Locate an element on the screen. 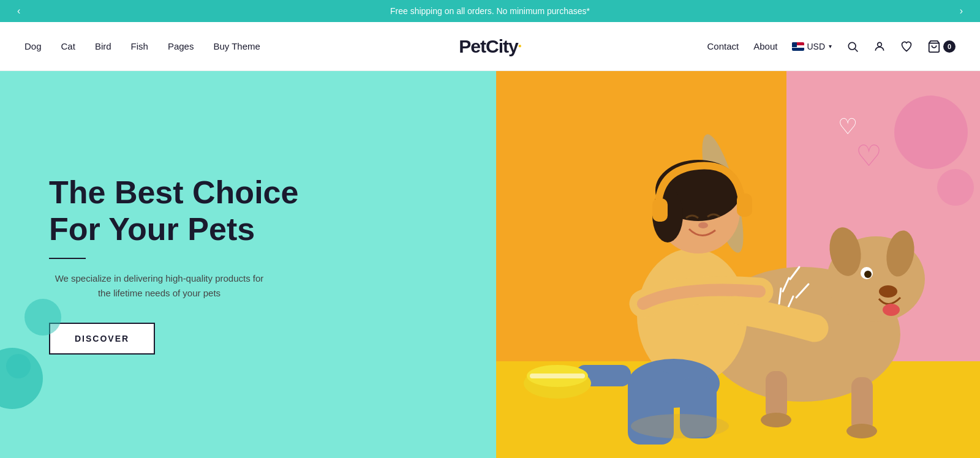 Image resolution: width=980 pixels, height=458 pixels. announcement-next-button: › is located at coordinates (962, 11).